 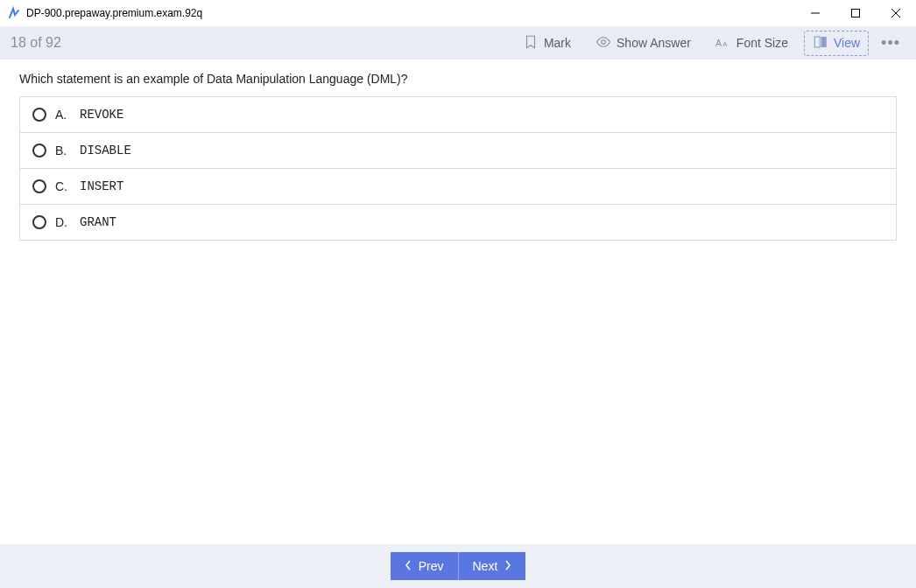 I want to click on font-size-button: AA Font Size, so click(x=751, y=44).